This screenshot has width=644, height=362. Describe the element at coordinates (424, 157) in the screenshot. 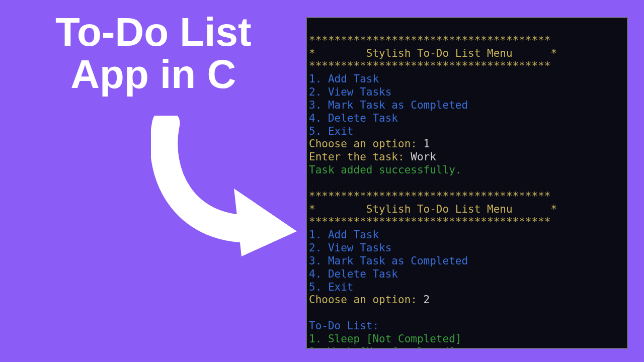

I see `user-input-task: Work` at that location.